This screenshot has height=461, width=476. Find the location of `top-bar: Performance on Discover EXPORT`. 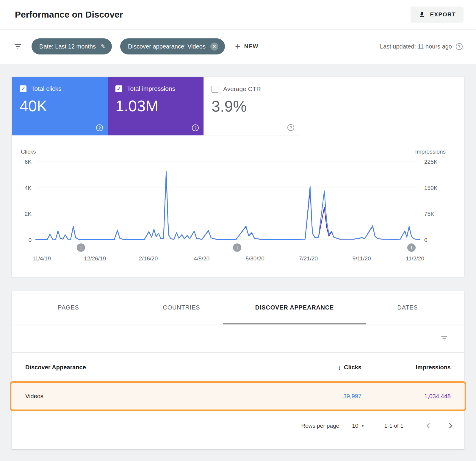

top-bar: Performance on Discover EXPORT is located at coordinates (238, 15).